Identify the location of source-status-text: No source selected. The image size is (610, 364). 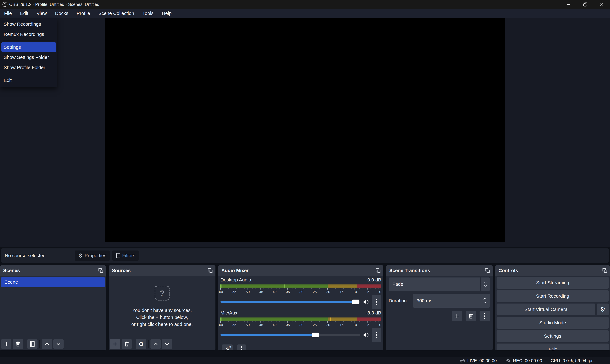
(38, 256).